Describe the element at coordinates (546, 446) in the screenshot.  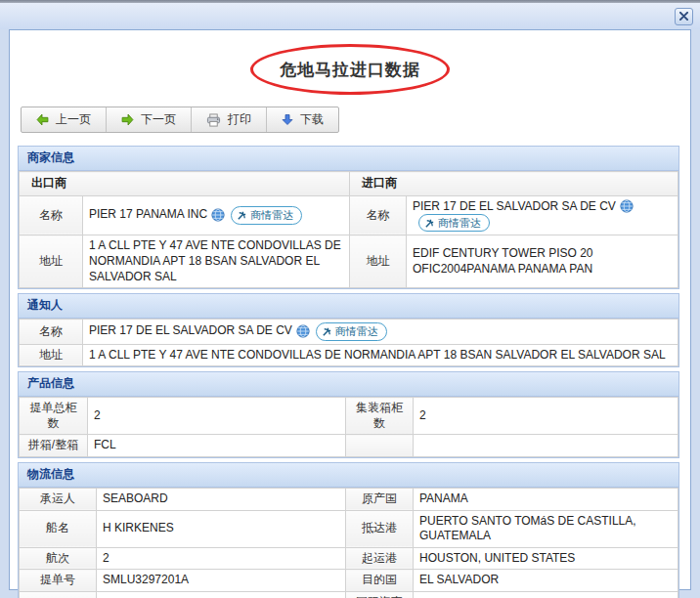
I see `empty-value-cell` at that location.